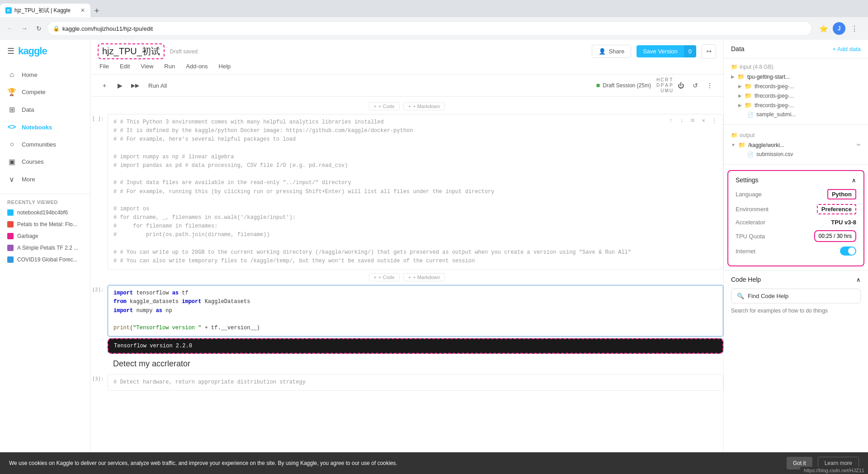  Describe the element at coordinates (45, 248) in the screenshot. I see `rv-item-3: A Simple Petals TF 2.2 ...` at that location.